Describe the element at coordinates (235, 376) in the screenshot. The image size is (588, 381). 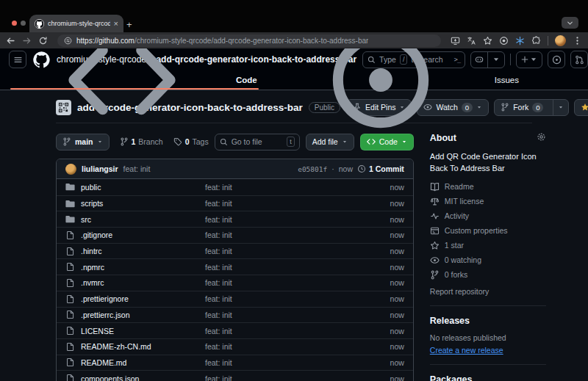
I see `table-row: components.jsonfeat: initnow` at that location.